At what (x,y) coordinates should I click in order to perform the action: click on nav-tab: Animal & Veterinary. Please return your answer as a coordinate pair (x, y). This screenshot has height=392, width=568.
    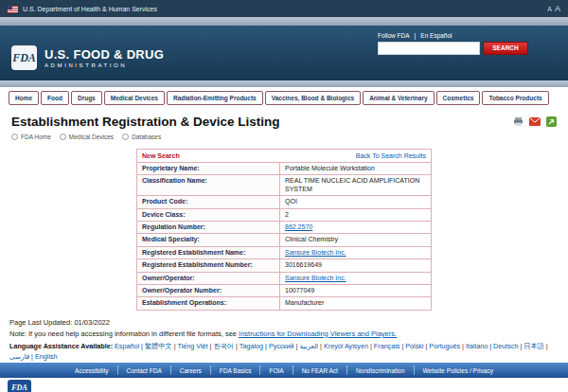
    Looking at the image, I should click on (398, 98).